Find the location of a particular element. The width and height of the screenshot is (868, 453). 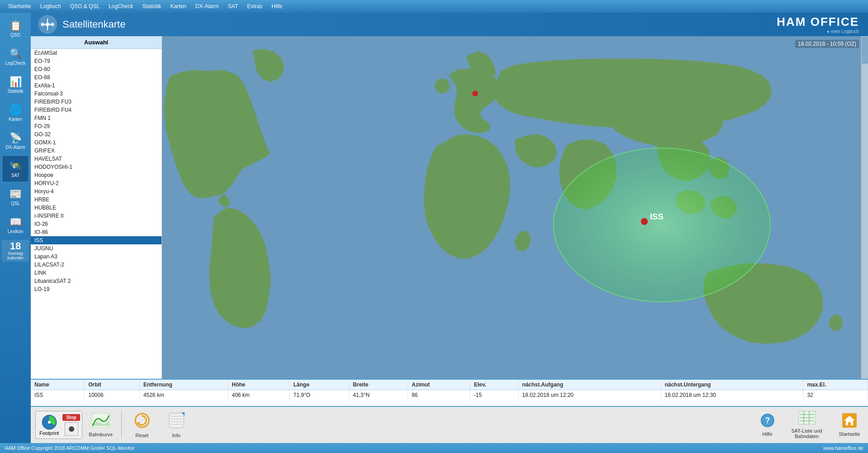

logo-sub-text: ♦ mein Logbuch is located at coordinates (818, 32).